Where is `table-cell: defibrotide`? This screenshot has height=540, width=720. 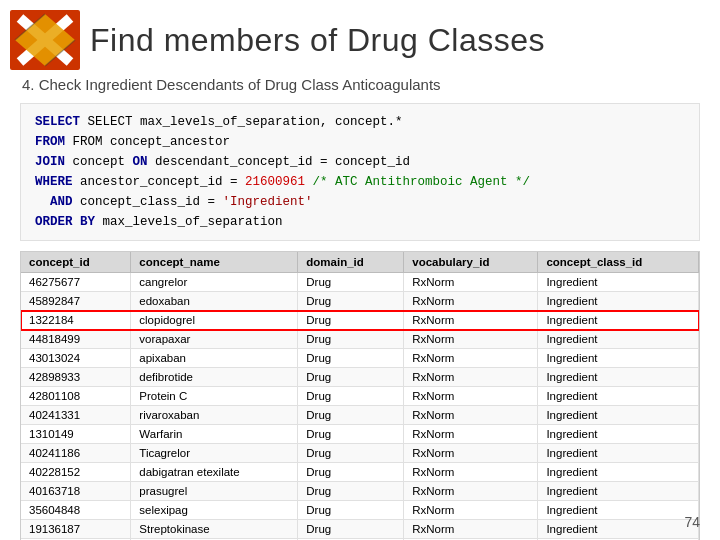
table-cell: defibrotide is located at coordinates (214, 378).